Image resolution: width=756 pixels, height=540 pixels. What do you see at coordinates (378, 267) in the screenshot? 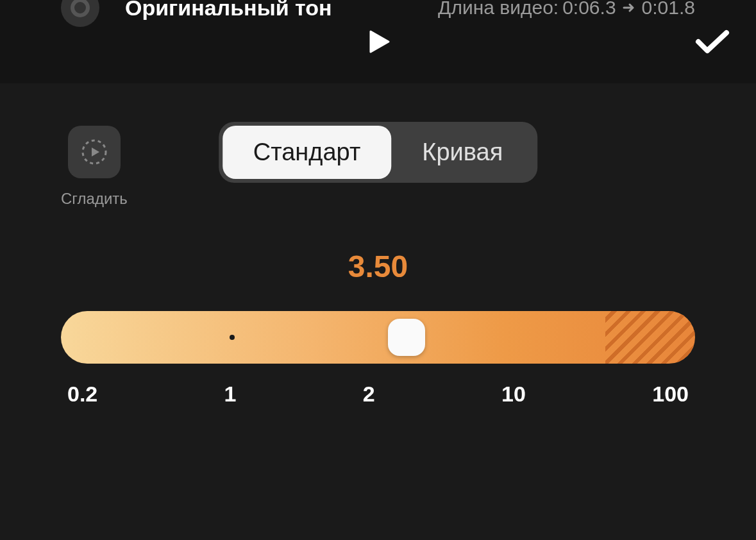
I see `speed-value: 3.50` at bounding box center [378, 267].